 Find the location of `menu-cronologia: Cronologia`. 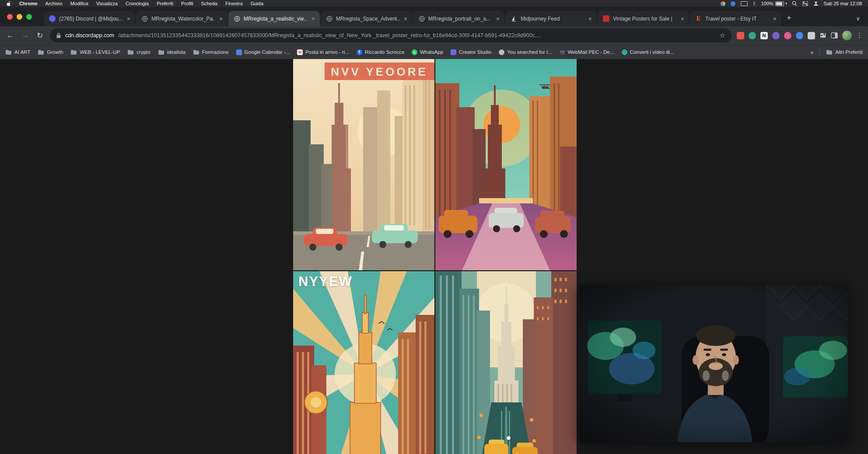

menu-cronologia: Cronologia is located at coordinates (137, 3).